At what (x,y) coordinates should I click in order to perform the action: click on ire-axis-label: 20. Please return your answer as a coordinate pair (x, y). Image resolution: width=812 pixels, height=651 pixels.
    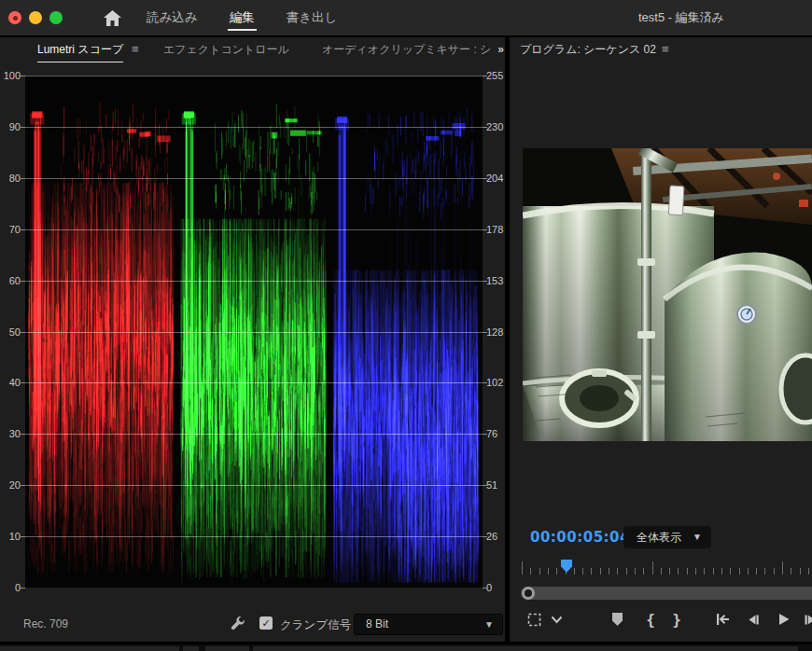
    Looking at the image, I should click on (10, 485).